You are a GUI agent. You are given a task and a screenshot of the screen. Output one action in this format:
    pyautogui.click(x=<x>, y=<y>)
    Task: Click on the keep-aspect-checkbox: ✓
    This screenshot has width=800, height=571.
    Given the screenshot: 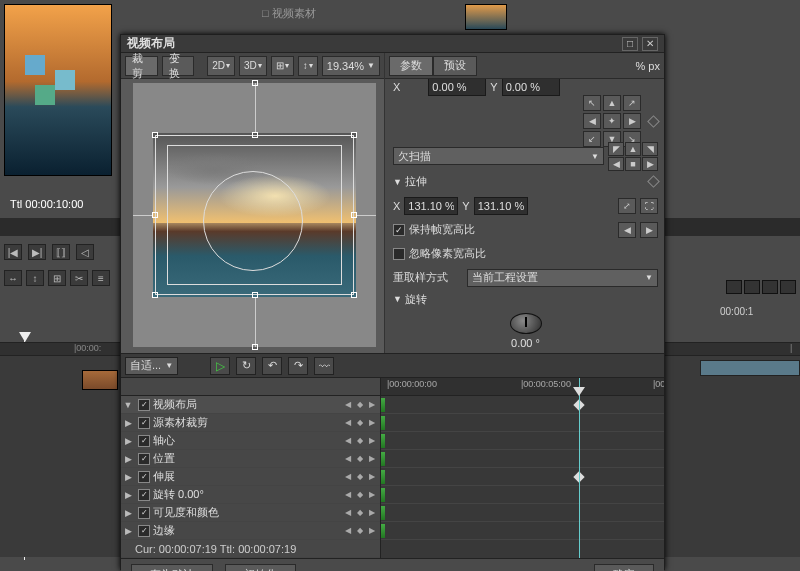 What is the action you would take?
    pyautogui.click(x=399, y=230)
    